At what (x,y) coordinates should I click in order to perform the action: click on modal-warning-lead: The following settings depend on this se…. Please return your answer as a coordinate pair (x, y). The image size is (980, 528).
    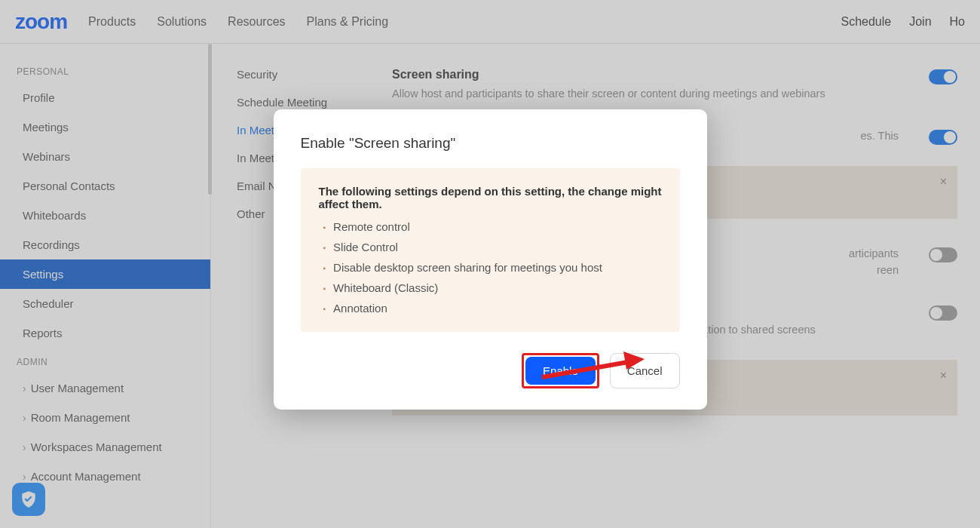
    Looking at the image, I should click on (490, 198).